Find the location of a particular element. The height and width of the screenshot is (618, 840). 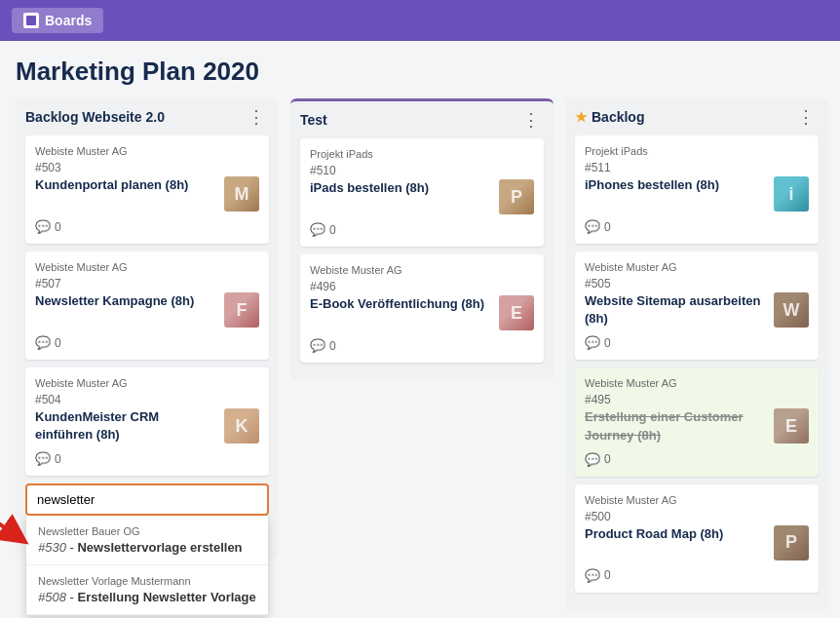

search-container: Newsletter Bauer OG#530 - Newslettervorl… is located at coordinates (147, 499).